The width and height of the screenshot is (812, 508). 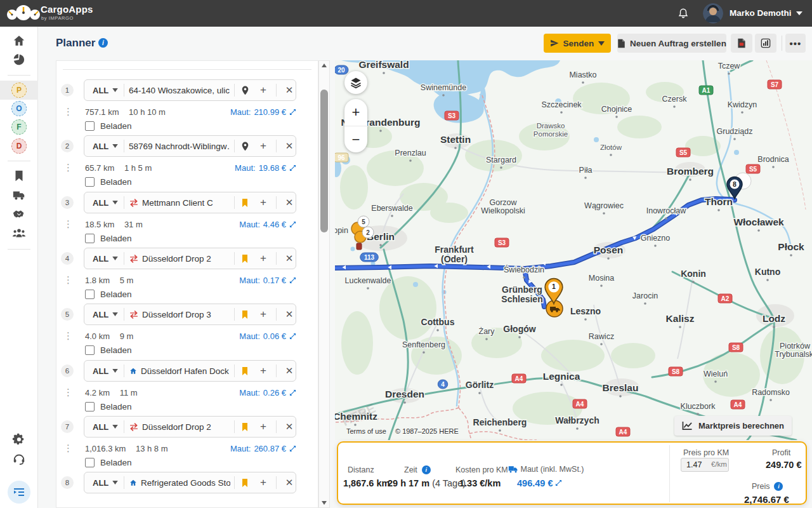 I want to click on market-price-button: Marktpreis berechnen, so click(x=733, y=425).